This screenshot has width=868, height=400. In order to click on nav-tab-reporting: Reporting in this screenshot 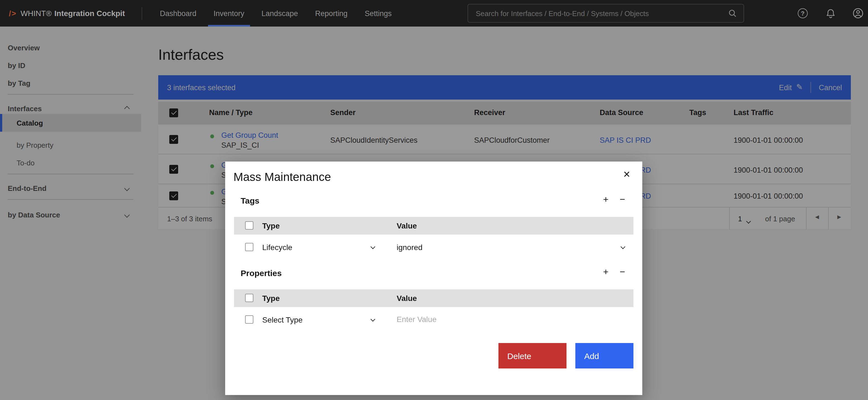, I will do `click(331, 13)`.